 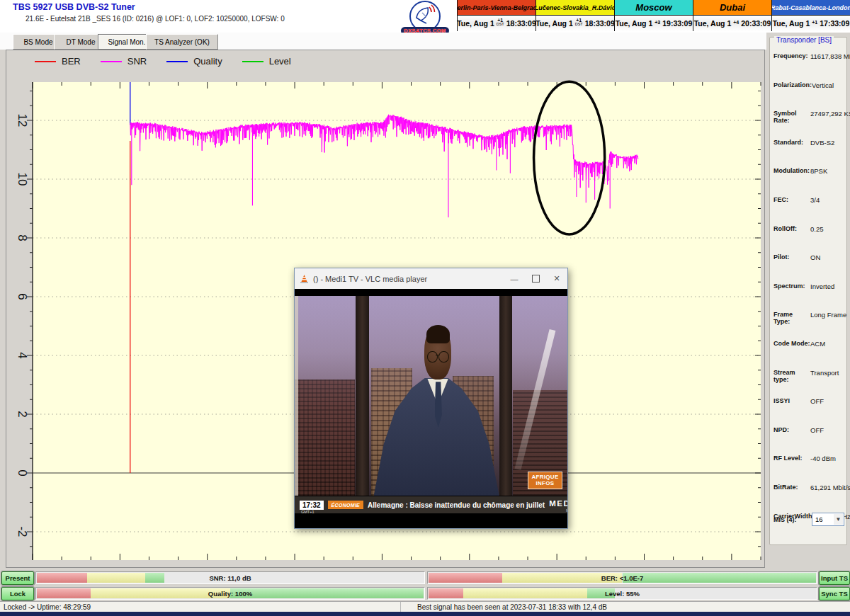 I want to click on sync-ts-button: Sync TS, so click(x=834, y=593).